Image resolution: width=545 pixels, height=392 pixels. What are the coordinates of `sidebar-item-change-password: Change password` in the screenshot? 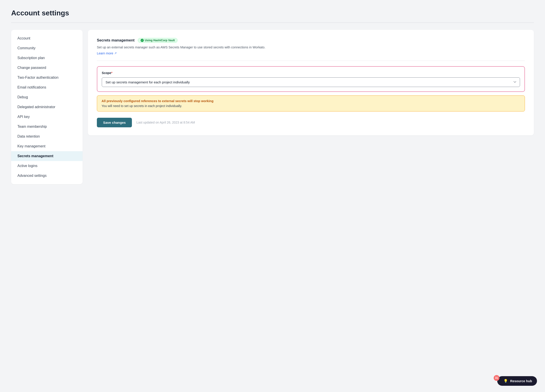 It's located at (47, 68).